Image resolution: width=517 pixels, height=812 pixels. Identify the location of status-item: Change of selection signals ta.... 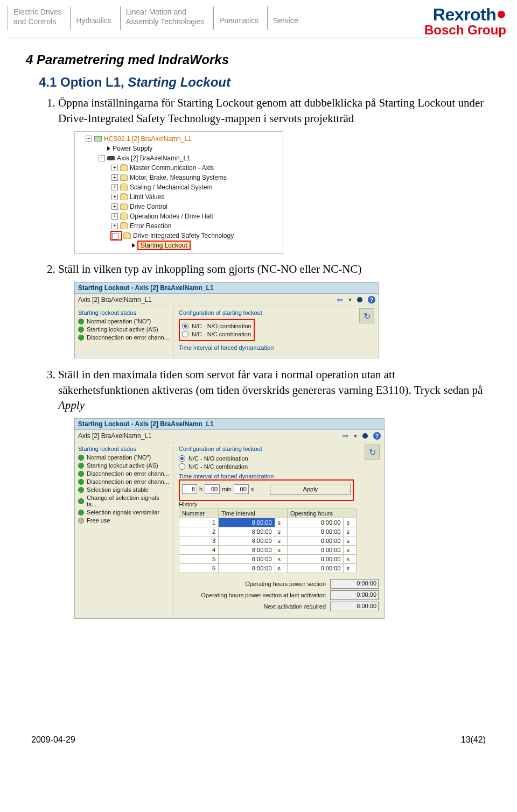
(128, 501).